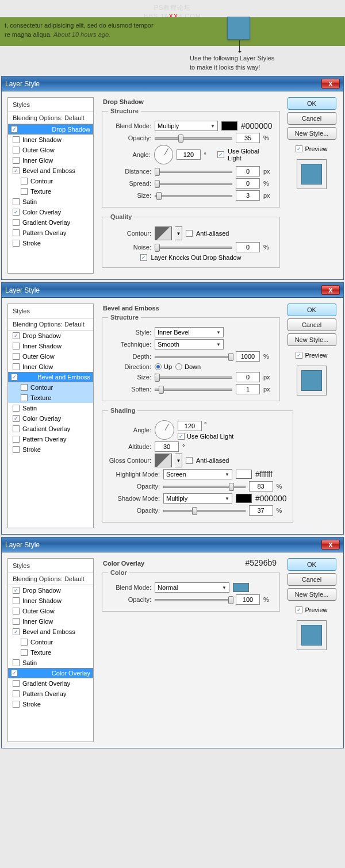 The height and width of the screenshot is (868, 345). Describe the element at coordinates (299, 610) in the screenshot. I see `preview-checkbox` at that location.